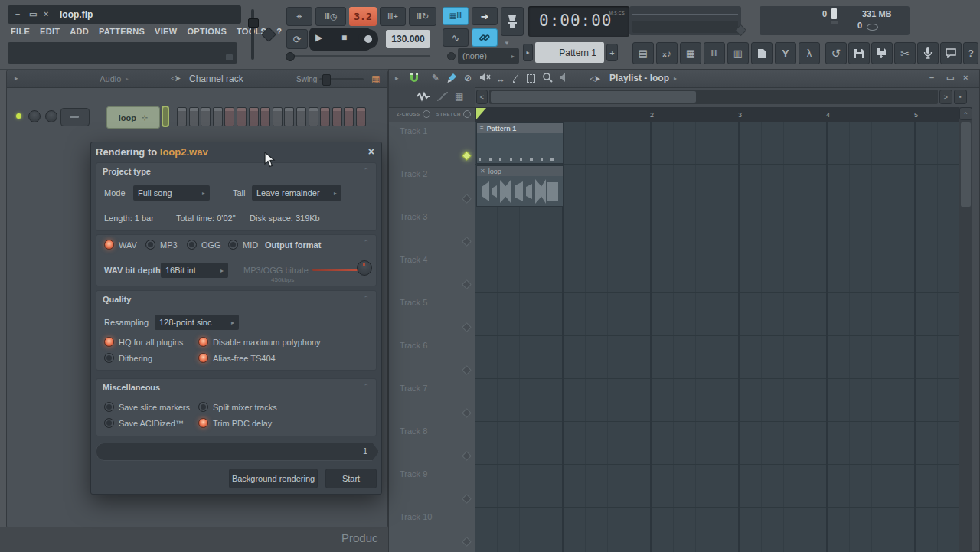 This screenshot has height=552, width=980. I want to click on zoom-fit-button: ▪, so click(960, 96).